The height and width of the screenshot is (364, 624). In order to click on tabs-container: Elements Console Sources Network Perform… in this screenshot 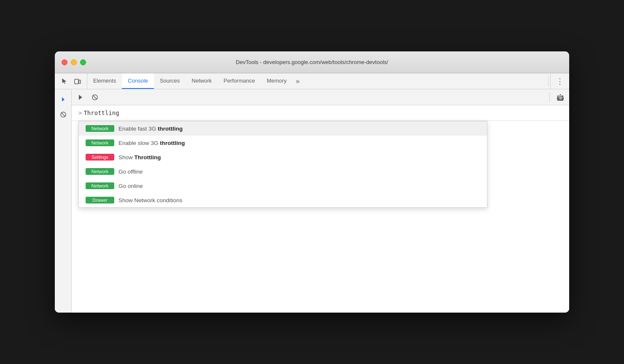, I will do `click(317, 81)`.